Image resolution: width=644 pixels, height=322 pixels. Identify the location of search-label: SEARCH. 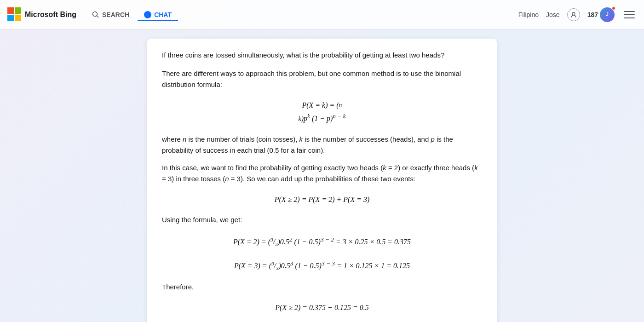
(116, 15).